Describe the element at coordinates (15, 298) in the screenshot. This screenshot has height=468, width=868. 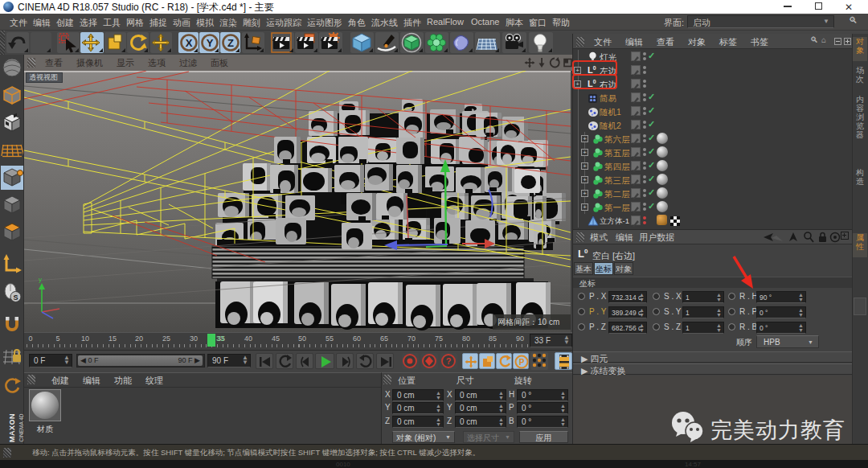
I see `svg-text: S` at that location.